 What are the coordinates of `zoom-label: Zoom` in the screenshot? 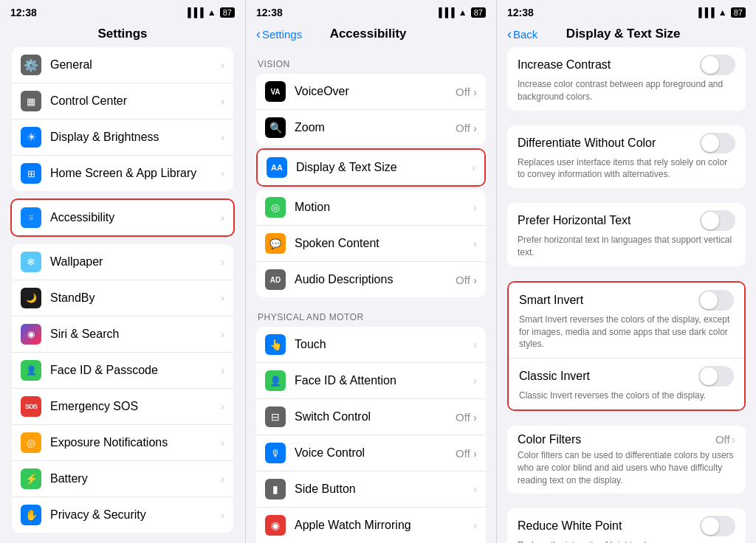 It's located at (375, 128).